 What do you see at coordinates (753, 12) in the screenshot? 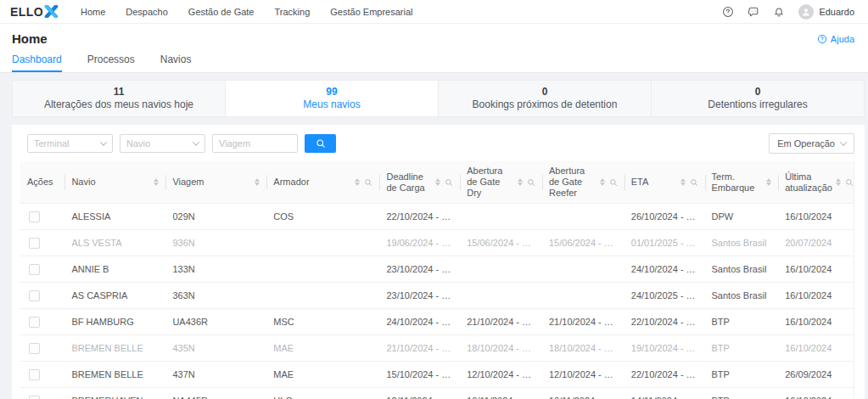
I see `message-icon` at bounding box center [753, 12].